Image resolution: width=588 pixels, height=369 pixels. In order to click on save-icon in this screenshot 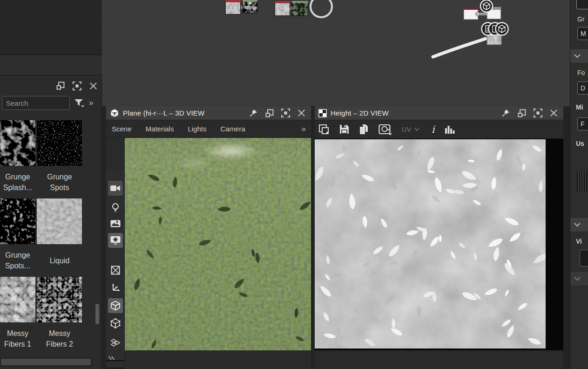, I will do `click(345, 130)`.